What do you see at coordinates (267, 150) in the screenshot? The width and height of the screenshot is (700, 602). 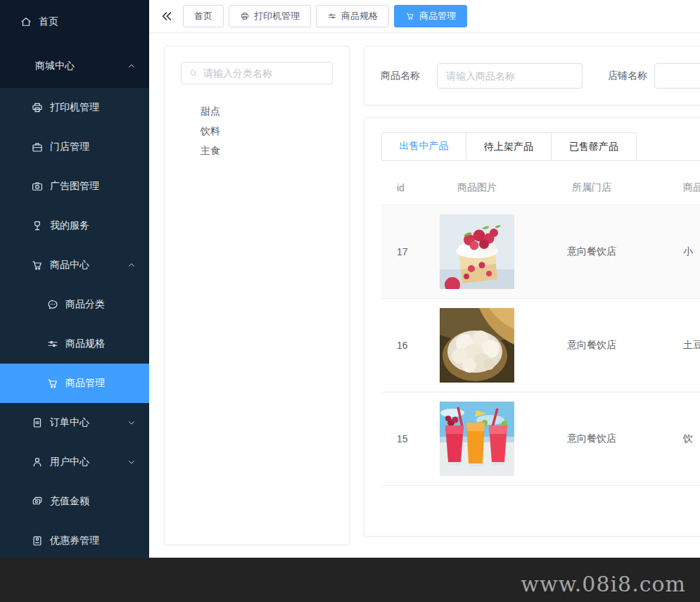 I see `category-item-staple: 主食` at bounding box center [267, 150].